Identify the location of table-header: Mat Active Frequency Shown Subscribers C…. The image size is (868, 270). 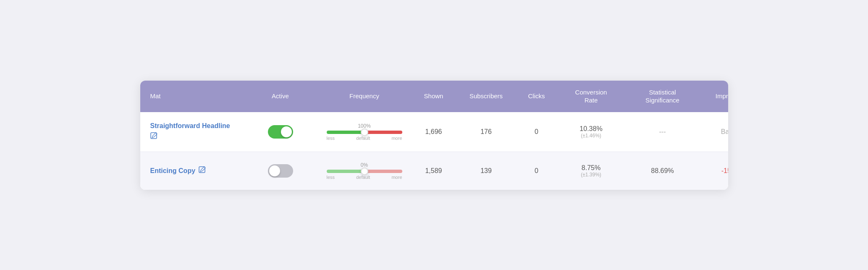
(434, 97).